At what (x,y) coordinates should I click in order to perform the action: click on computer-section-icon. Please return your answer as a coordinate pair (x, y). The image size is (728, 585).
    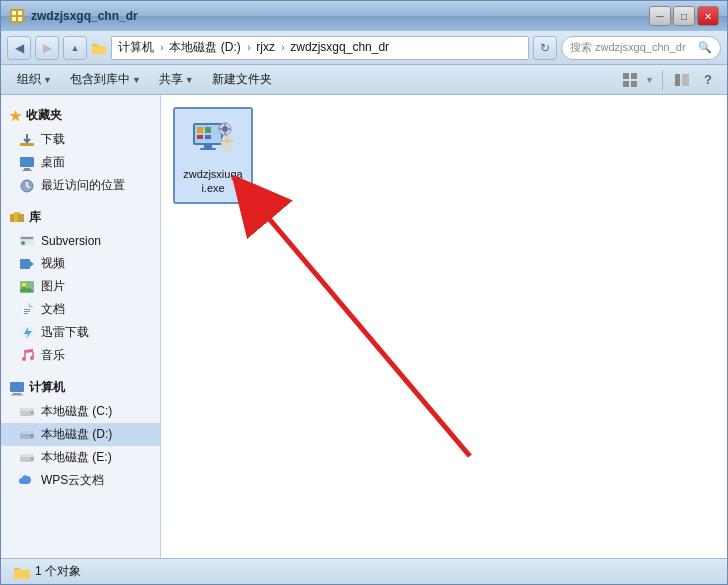
    Looking at the image, I should click on (17, 388).